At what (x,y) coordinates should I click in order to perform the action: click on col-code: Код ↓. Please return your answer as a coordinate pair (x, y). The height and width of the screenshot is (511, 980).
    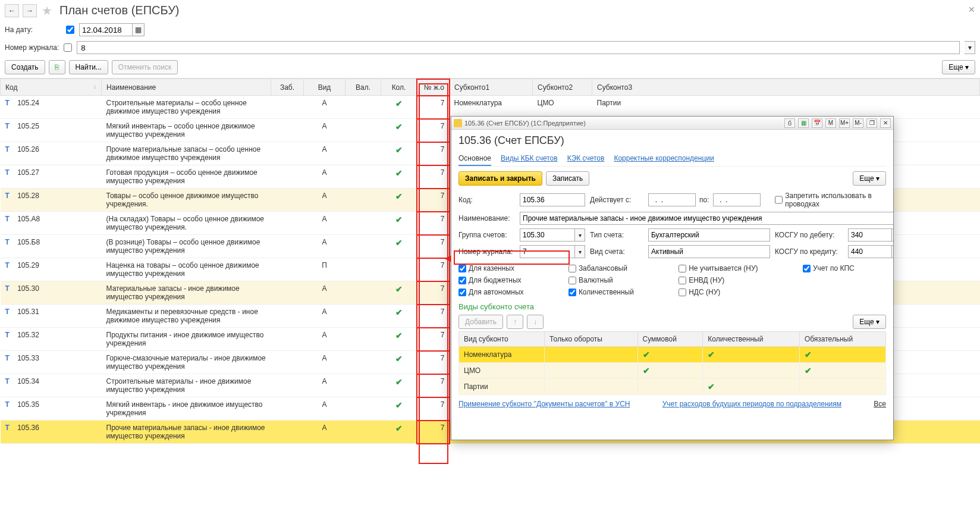
    Looking at the image, I should click on (51, 87).